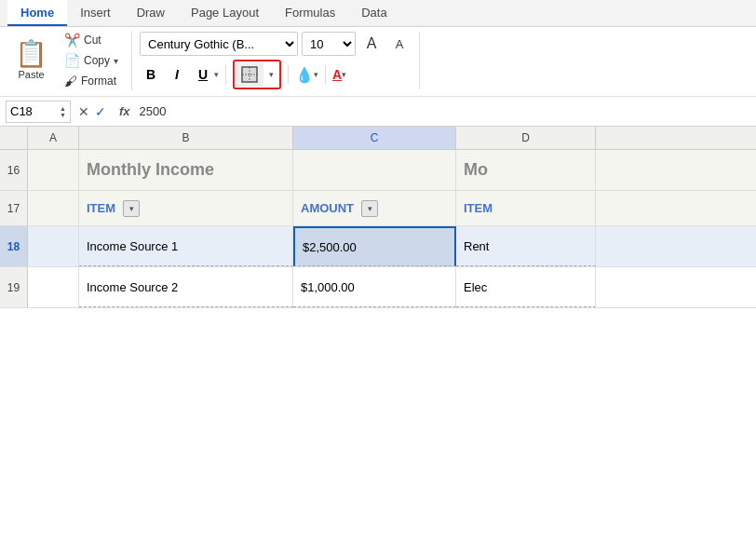 The image size is (756, 542). I want to click on format-label: Format, so click(99, 81).